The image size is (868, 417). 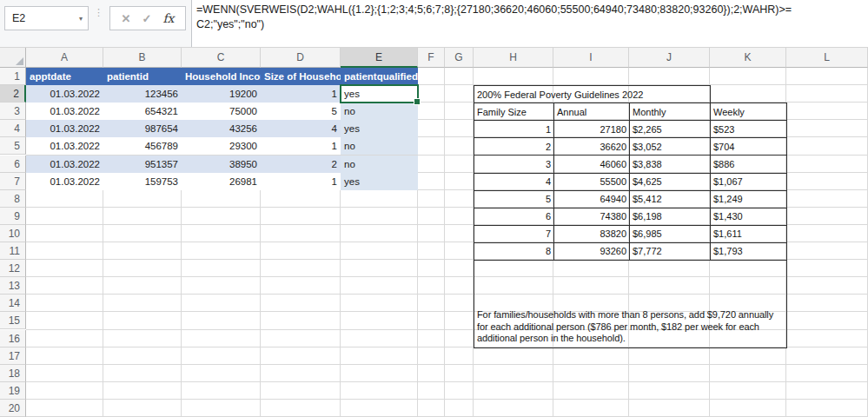 What do you see at coordinates (431, 57) in the screenshot?
I see `column-header-F: F` at bounding box center [431, 57].